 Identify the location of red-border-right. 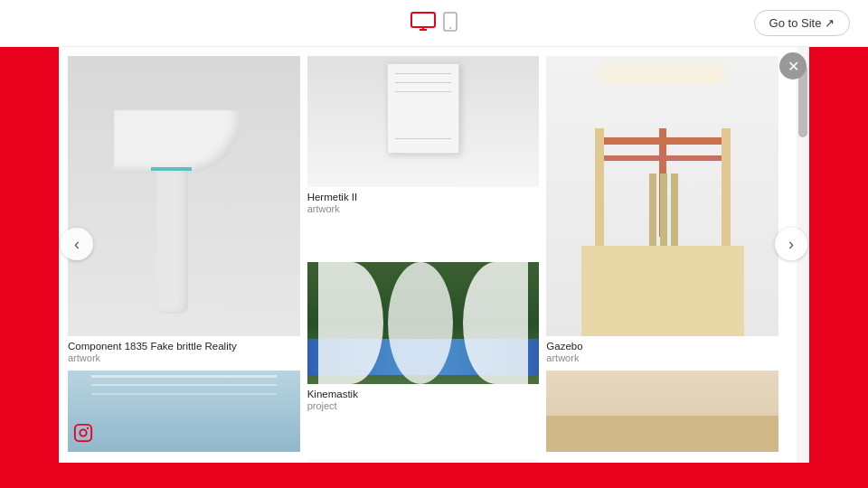
(839, 255).